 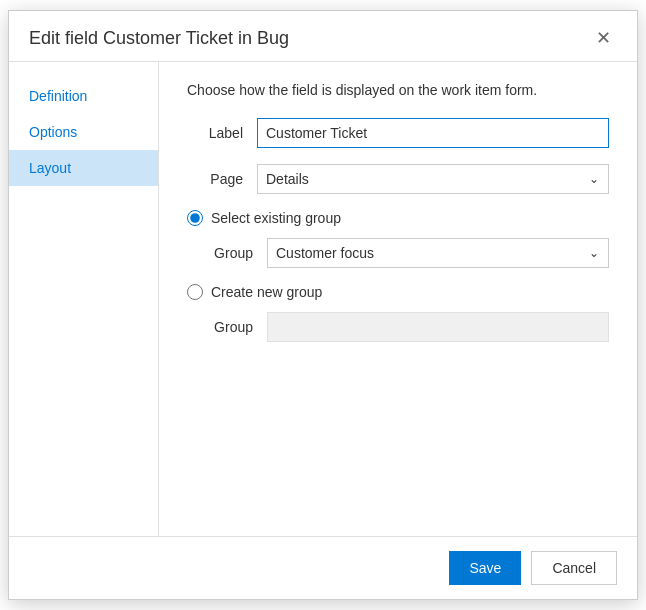 What do you see at coordinates (604, 38) in the screenshot?
I see `close-button: ✕` at bounding box center [604, 38].